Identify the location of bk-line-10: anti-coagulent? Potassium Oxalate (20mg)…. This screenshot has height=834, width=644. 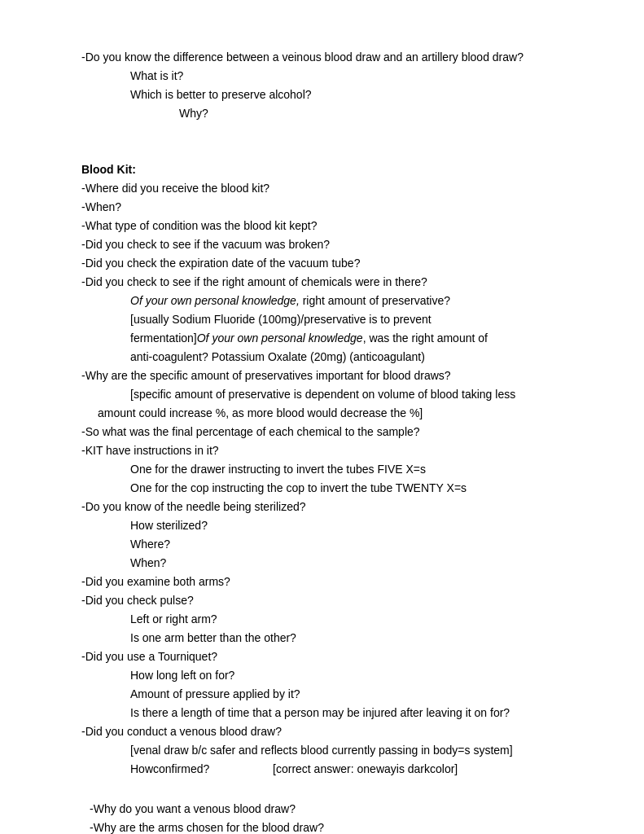
(331, 357).